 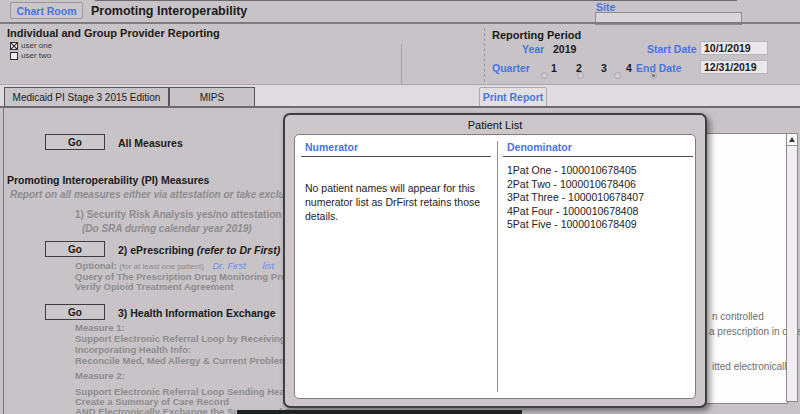 I want to click on optional-note: (for at least one patient), so click(x=162, y=266).